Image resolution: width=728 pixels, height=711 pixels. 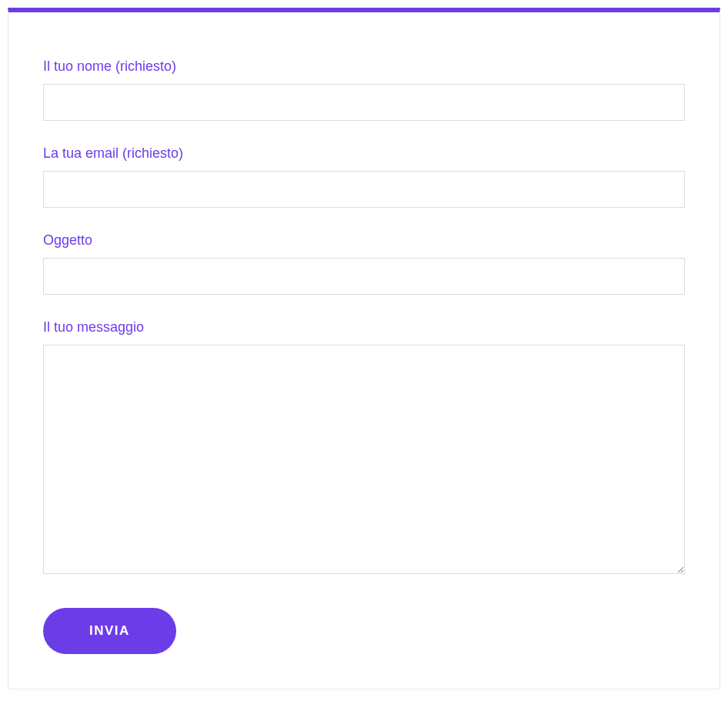 I want to click on email-field-group: La tua email (richiesto), so click(x=364, y=177).